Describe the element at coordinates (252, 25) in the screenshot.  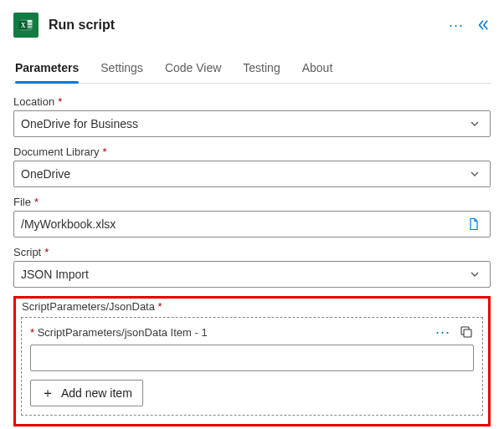
I see `card-header: X Run script ···` at that location.